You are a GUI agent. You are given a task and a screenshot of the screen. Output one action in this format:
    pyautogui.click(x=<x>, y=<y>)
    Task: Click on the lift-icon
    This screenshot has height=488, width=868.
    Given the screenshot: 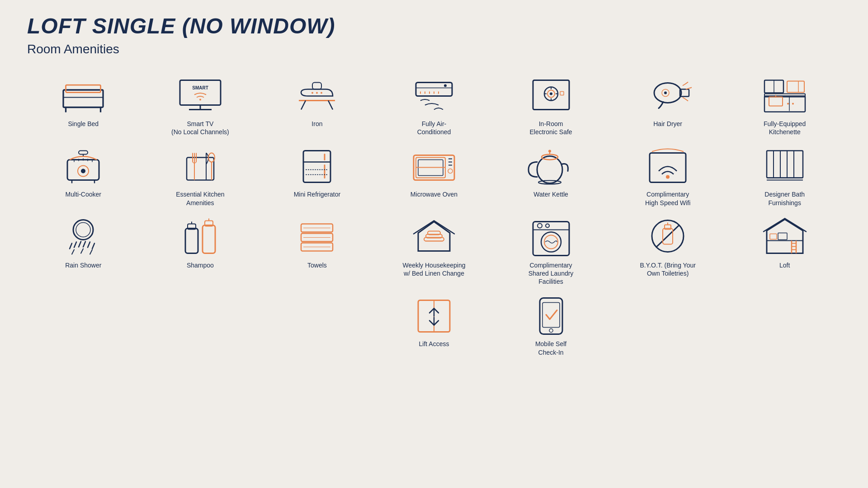 What is the action you would take?
    pyautogui.click(x=434, y=315)
    